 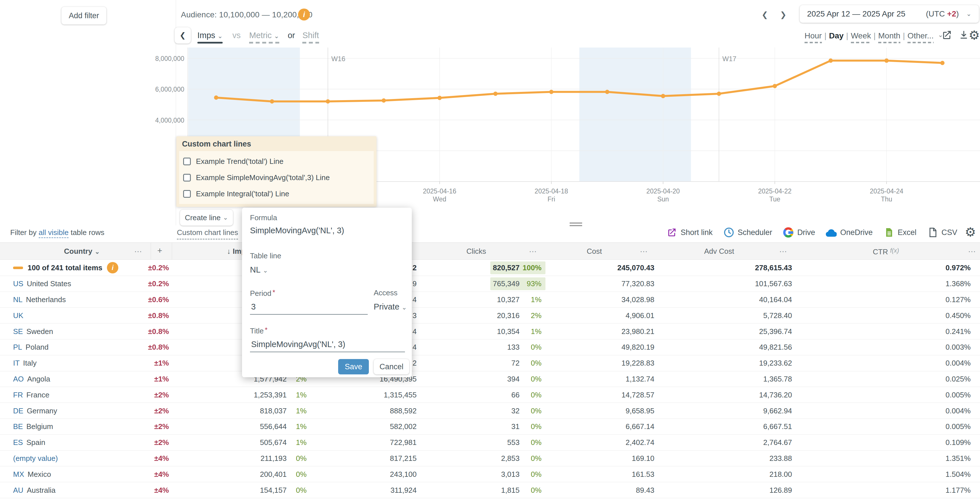 I want to click on table-row: MXMexico±4%200,4010%243,1003,0130%161.53…, so click(x=490, y=474).